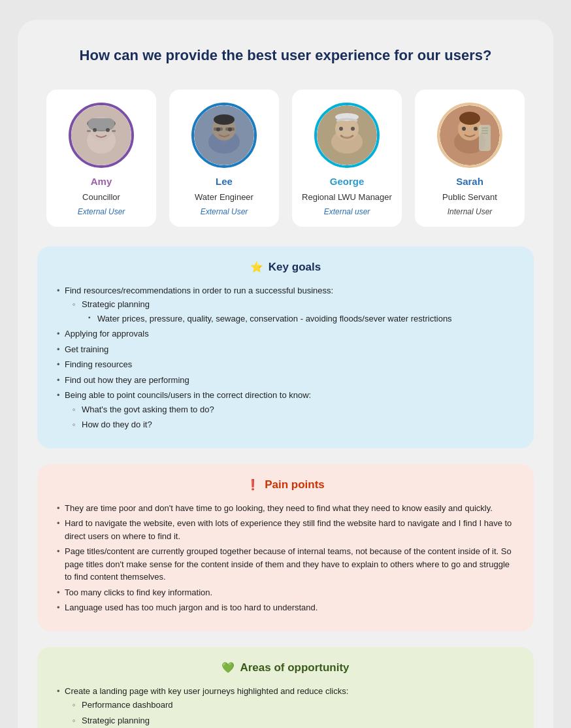 The height and width of the screenshot is (728, 571). Describe the element at coordinates (470, 182) in the screenshot. I see `persona-name-sarah: Sarah` at that location.